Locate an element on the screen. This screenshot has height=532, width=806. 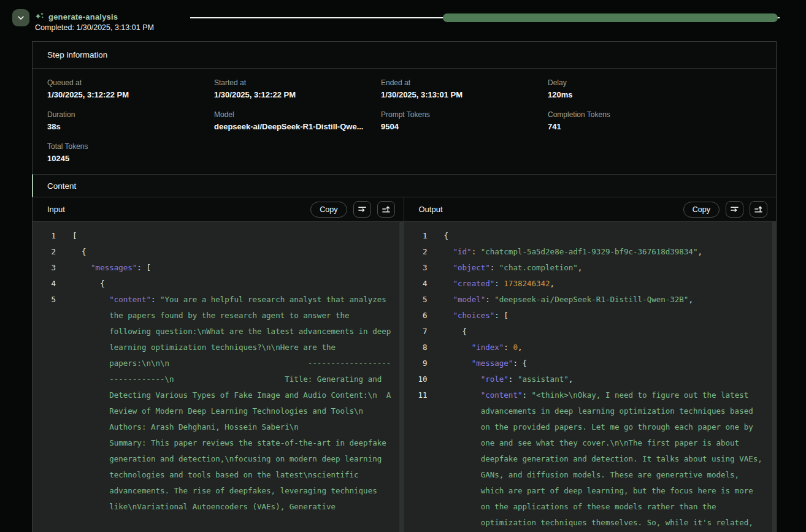
step-completed-timestamp: Completed: 1/30/2025, 3:13:01 PM is located at coordinates (94, 28).